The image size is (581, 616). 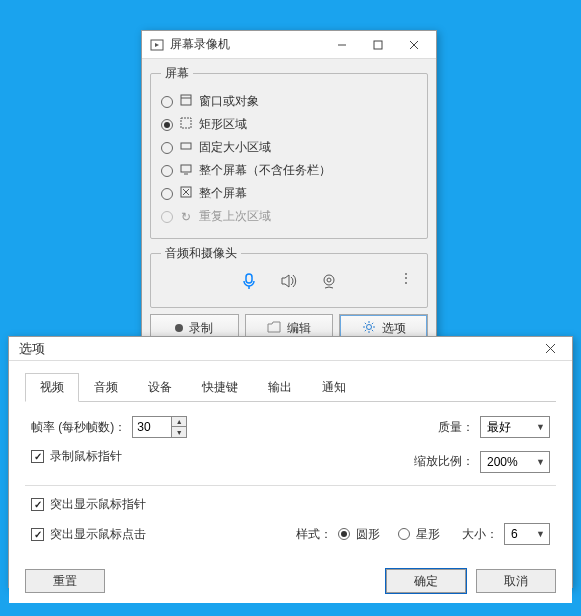 What do you see at coordinates (98, 534) in the screenshot?
I see `highlight-click-label: 突出显示鼠标点击` at bounding box center [98, 534].